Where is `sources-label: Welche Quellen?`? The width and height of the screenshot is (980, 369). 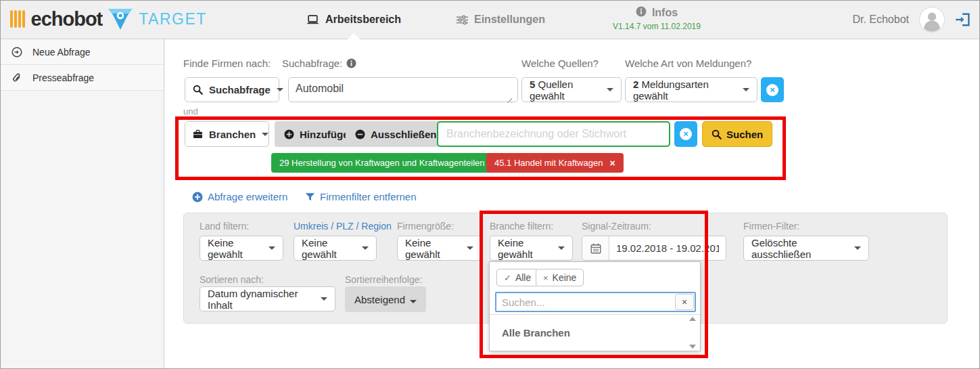
sources-label: Welche Quellen? is located at coordinates (560, 64).